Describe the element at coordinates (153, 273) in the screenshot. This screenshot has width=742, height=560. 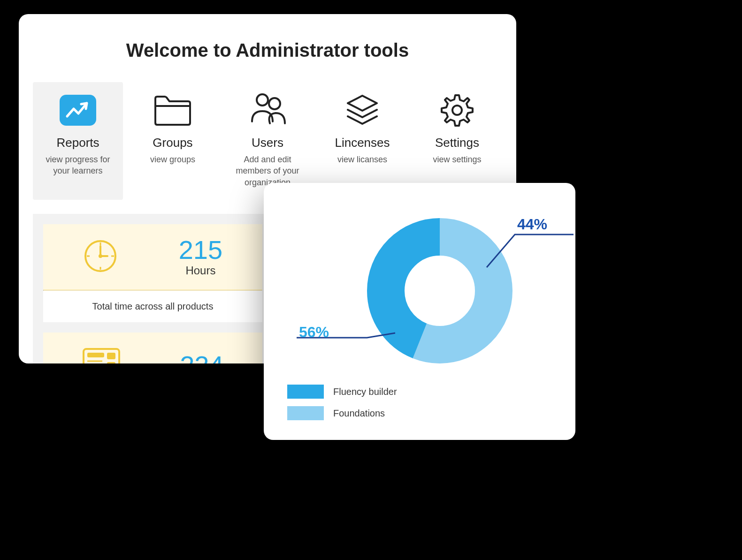
I see `metric-card-total-time: 215 Hours Total time across all products` at that location.